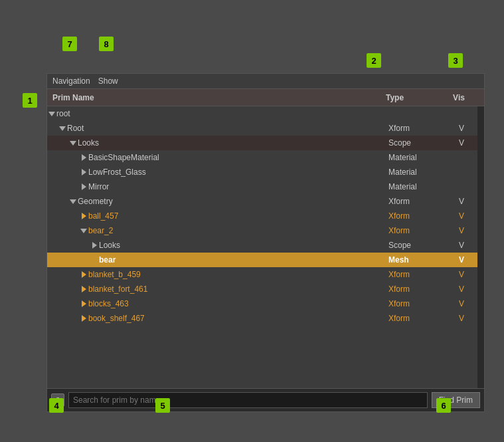  Describe the element at coordinates (106, 44) in the screenshot. I see `badge-8: 8` at that location.